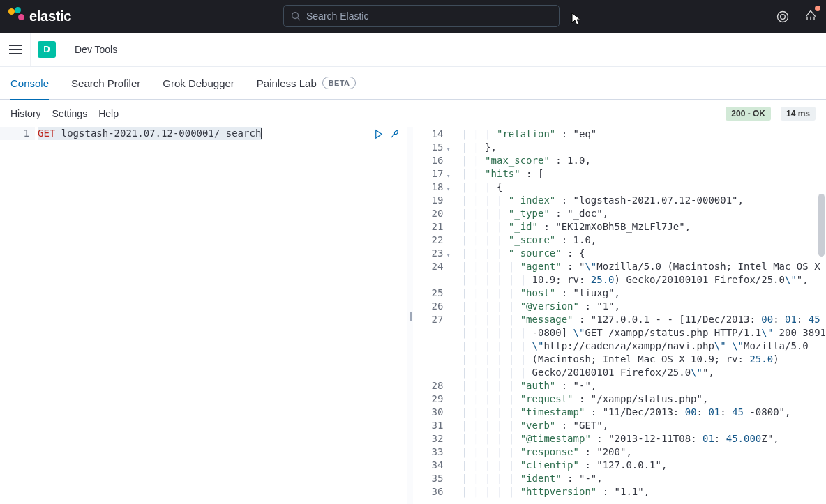 The image size is (826, 504). Describe the element at coordinates (47, 49) in the screenshot. I see `app-icon: D` at that location.